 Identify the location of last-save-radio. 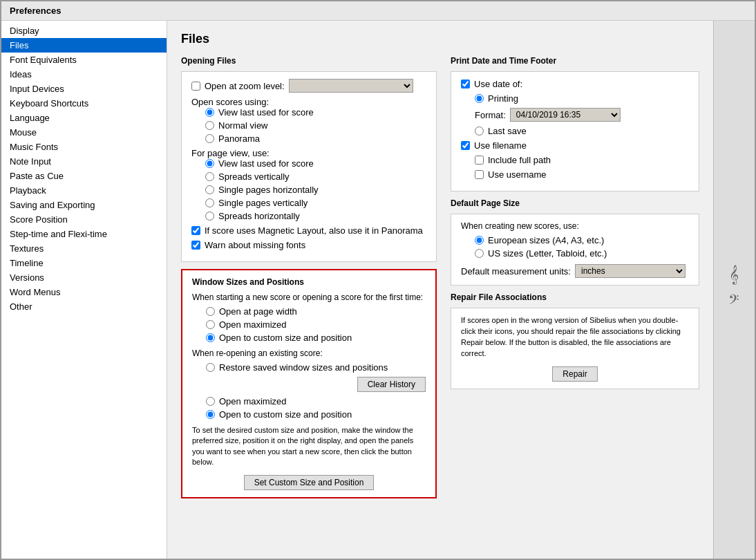
(480, 131).